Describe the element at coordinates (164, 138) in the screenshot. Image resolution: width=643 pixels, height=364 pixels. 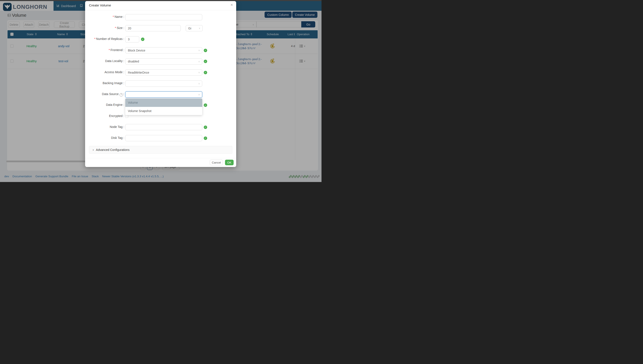
I see `disk-tag-input` at that location.